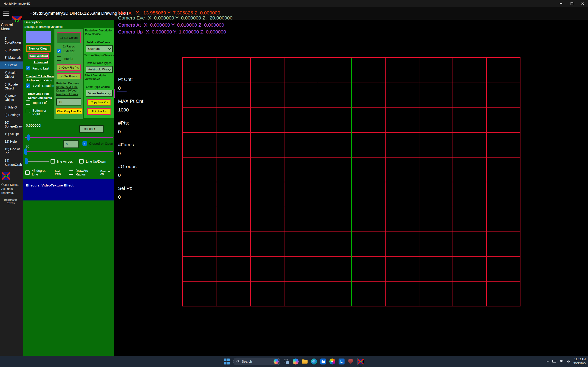  Describe the element at coordinates (69, 138) in the screenshot. I see `slider1-track` at that location.